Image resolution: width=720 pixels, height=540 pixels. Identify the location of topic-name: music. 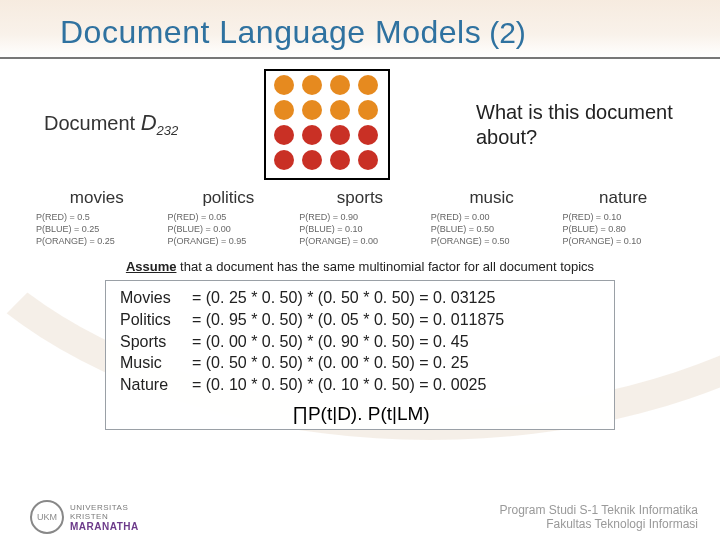
(492, 198).